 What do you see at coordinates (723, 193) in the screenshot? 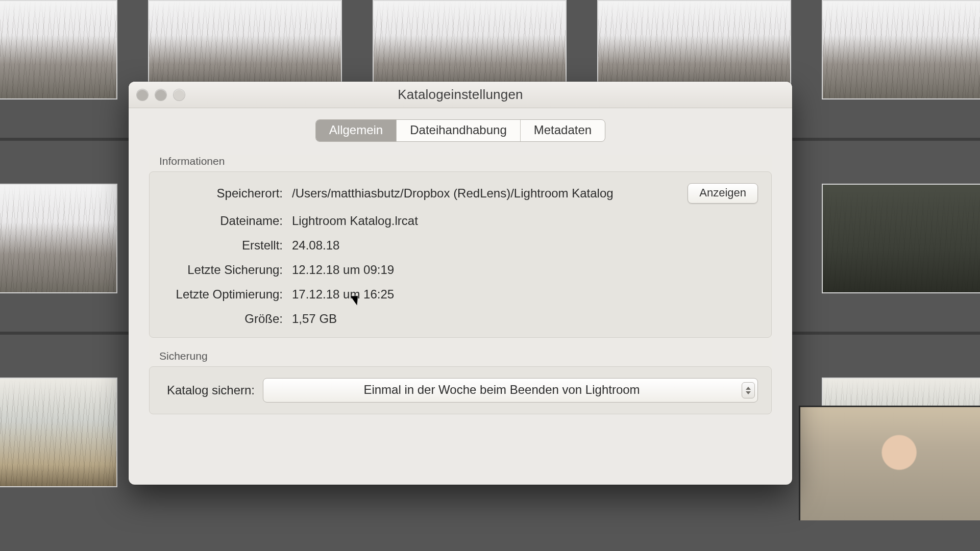
I see `show-in-finder-button: Anzeigen` at bounding box center [723, 193].